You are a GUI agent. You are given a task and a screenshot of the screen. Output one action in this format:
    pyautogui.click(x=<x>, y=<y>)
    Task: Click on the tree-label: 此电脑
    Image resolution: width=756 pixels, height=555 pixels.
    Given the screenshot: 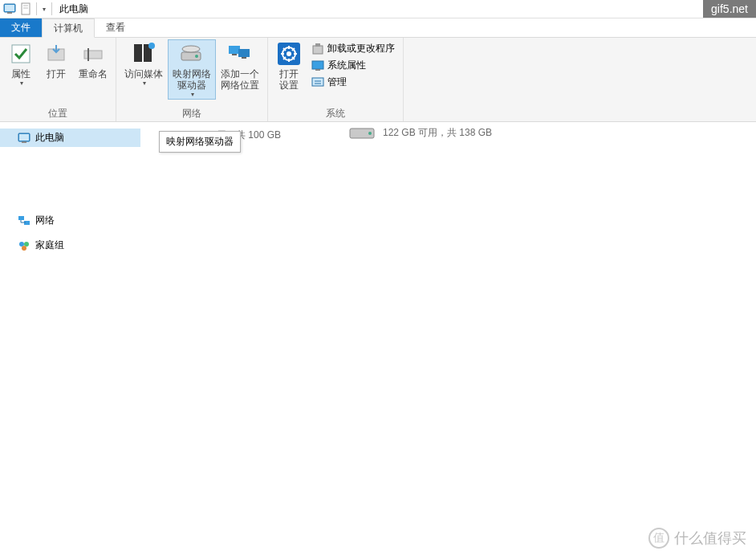 What is the action you would take?
    pyautogui.click(x=50, y=138)
    